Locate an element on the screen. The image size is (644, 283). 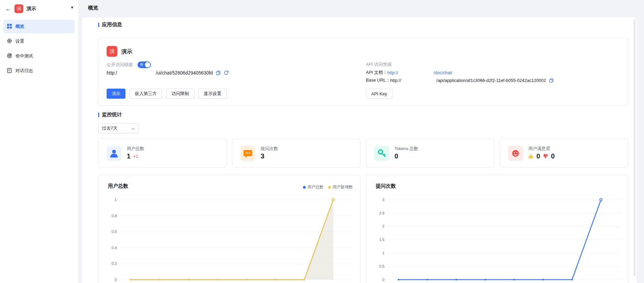
stat-label: 用户满意度 is located at coordinates (539, 149).